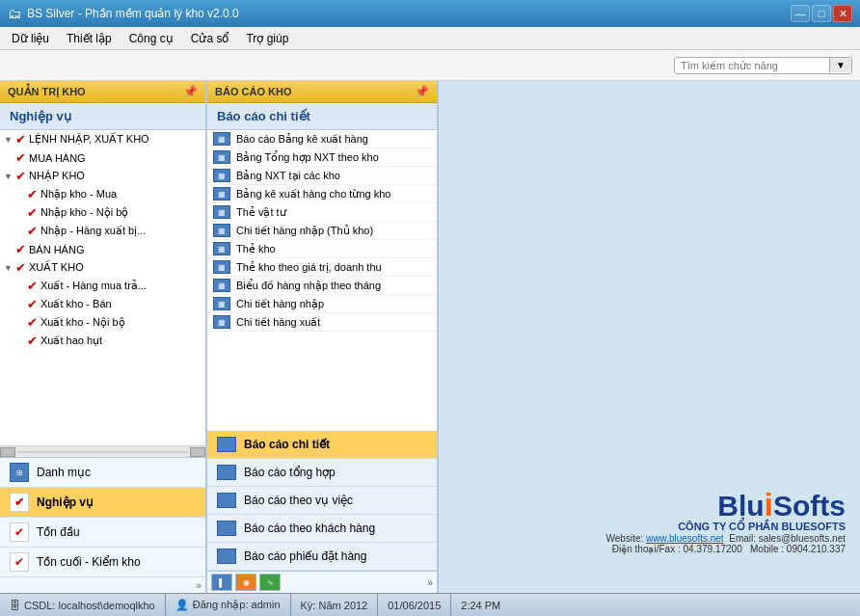 Image resolution: width=860 pixels, height=616 pixels. Describe the element at coordinates (102, 517) in the screenshot. I see `left-nav-buttons: ⊞ Danh mục ✔ Nghiệp vụ ✔ Tồn đầu ✔` at that location.